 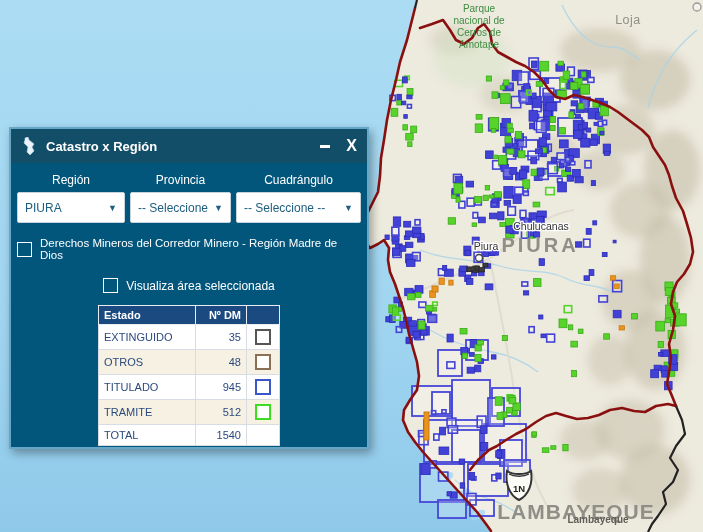 I want to click on dm-cell: 35, so click(x=222, y=338).